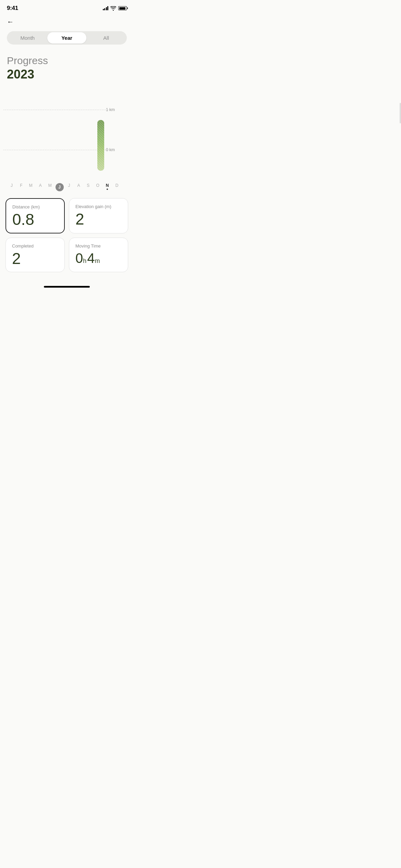 Image resolution: width=401 pixels, height=868 pixels. What do you see at coordinates (60, 187) in the screenshot?
I see `month-label-j2: J` at bounding box center [60, 187].